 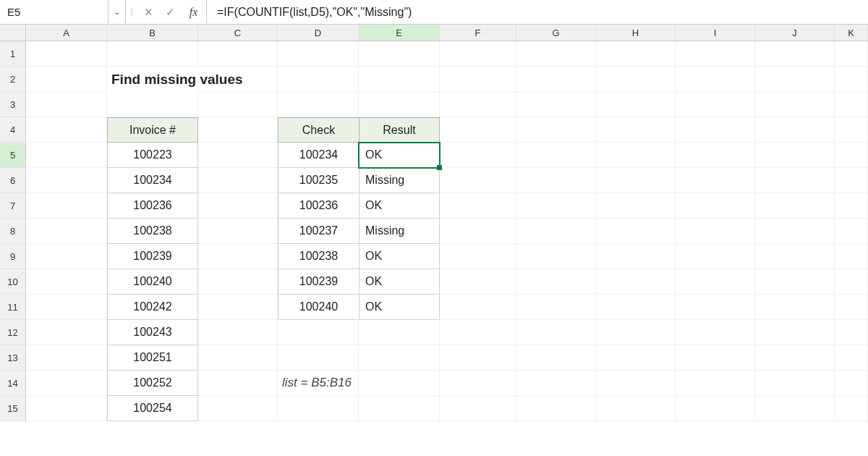 I want to click on cell-C13, so click(x=238, y=358).